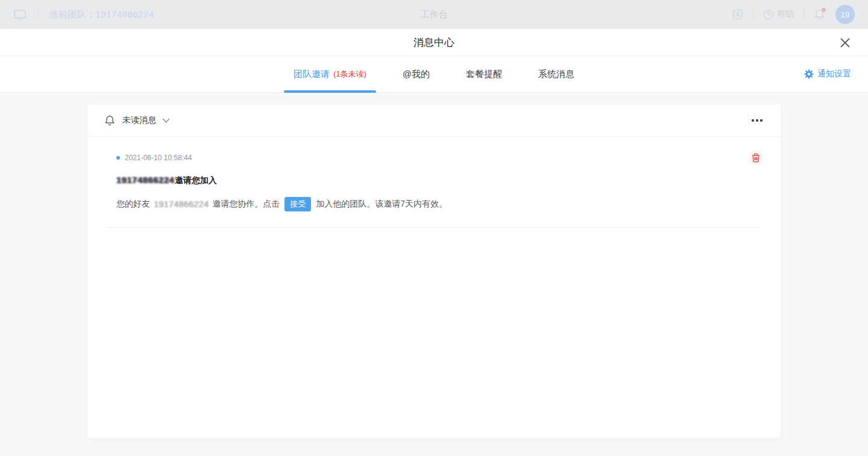  Describe the element at coordinates (809, 74) in the screenshot. I see `gear-icon` at that location.